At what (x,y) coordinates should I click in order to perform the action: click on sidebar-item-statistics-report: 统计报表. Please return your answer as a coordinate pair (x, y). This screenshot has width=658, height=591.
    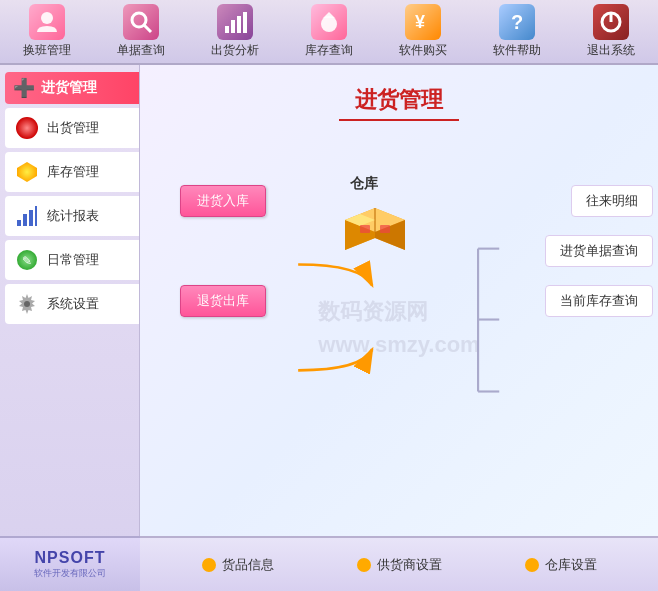
    Looking at the image, I should click on (72, 216).